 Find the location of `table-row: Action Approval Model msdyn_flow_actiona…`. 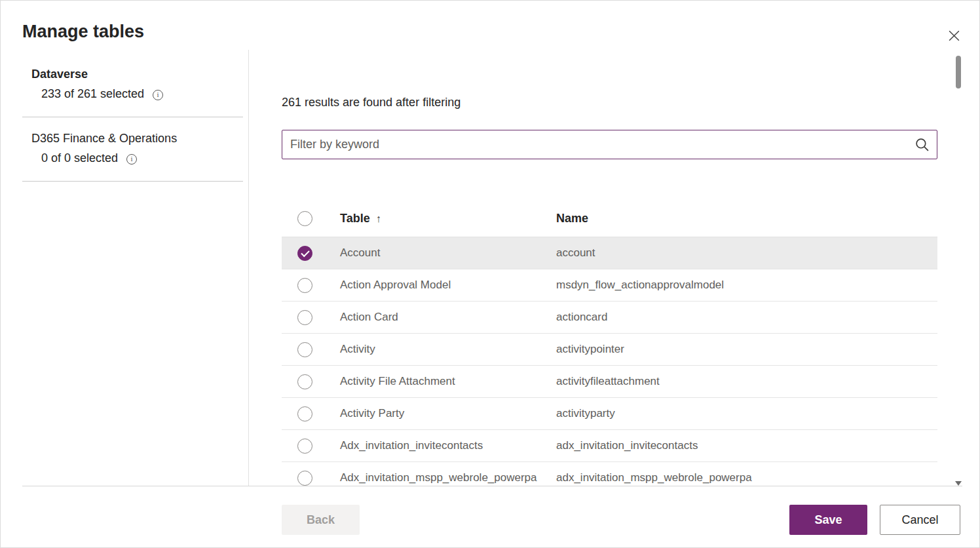

table-row: Action Approval Model msdyn_flow_actiona… is located at coordinates (609, 286).